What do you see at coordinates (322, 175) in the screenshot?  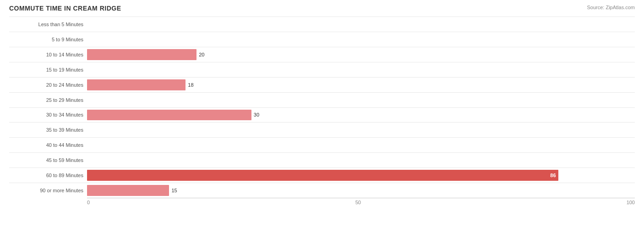 I see `bar-row: 60 to 89 Minutes86` at bounding box center [322, 175].